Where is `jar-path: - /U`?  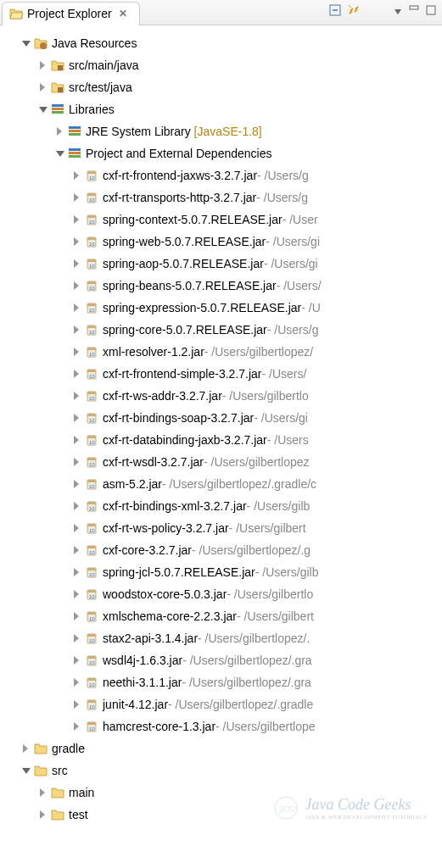 jar-path: - /U is located at coordinates (311, 308).